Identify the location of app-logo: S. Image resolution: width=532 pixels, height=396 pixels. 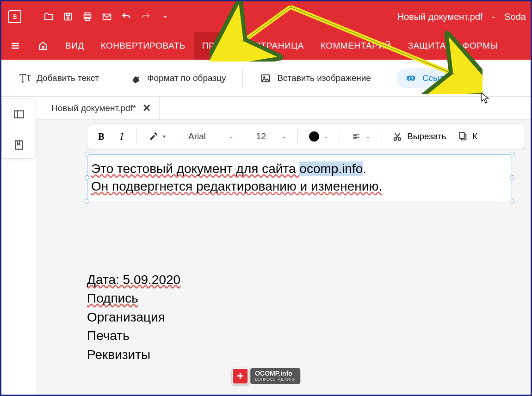
(15, 17).